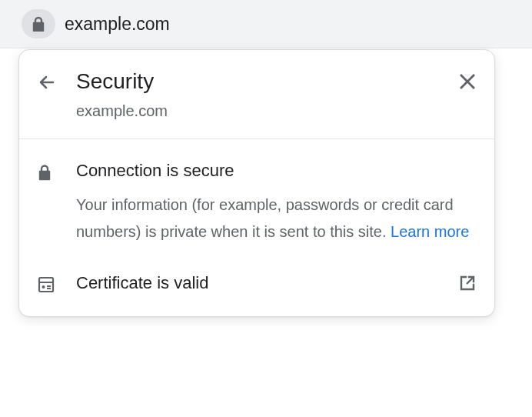 The height and width of the screenshot is (417, 532). I want to click on back-button, so click(53, 80).